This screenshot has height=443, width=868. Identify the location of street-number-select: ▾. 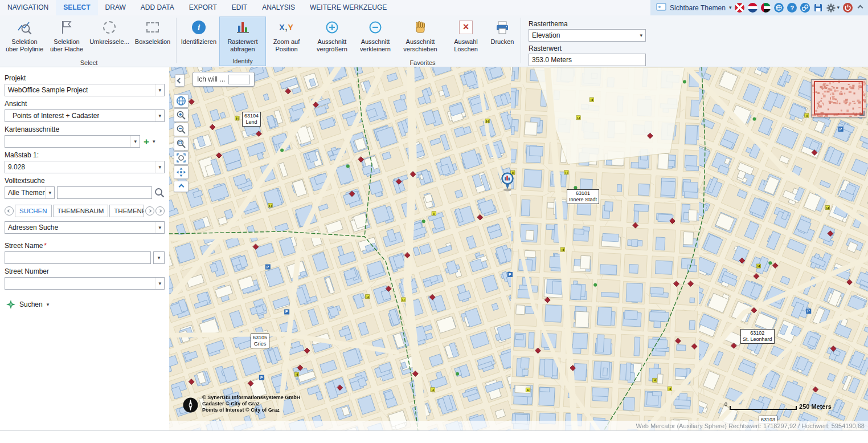
(84, 283).